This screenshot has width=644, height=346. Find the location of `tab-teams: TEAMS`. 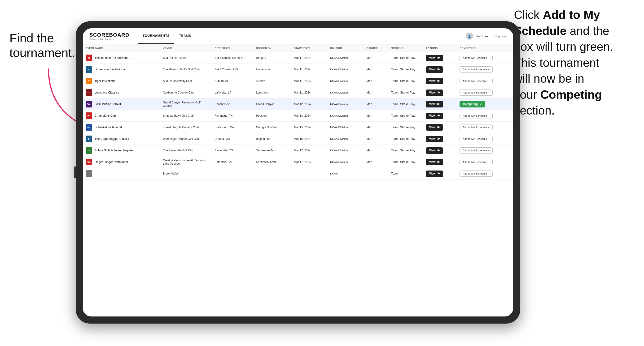

tab-teams: TEAMS is located at coordinates (185, 36).